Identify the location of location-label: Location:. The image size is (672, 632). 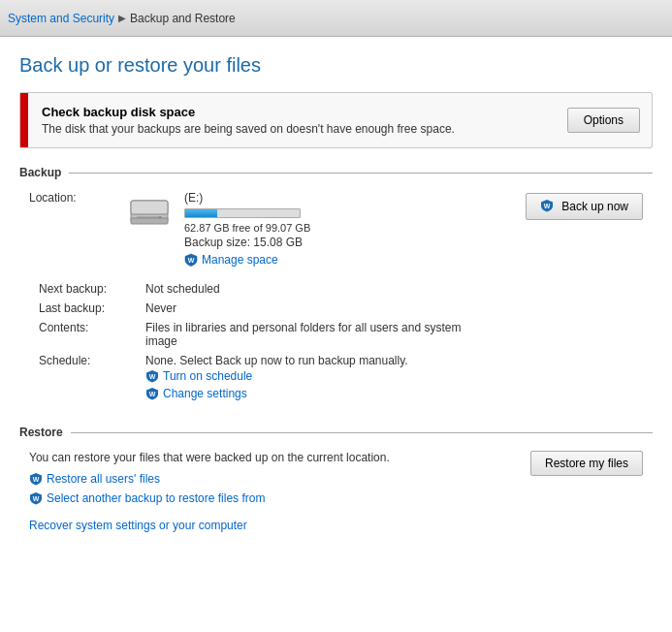
(78, 198).